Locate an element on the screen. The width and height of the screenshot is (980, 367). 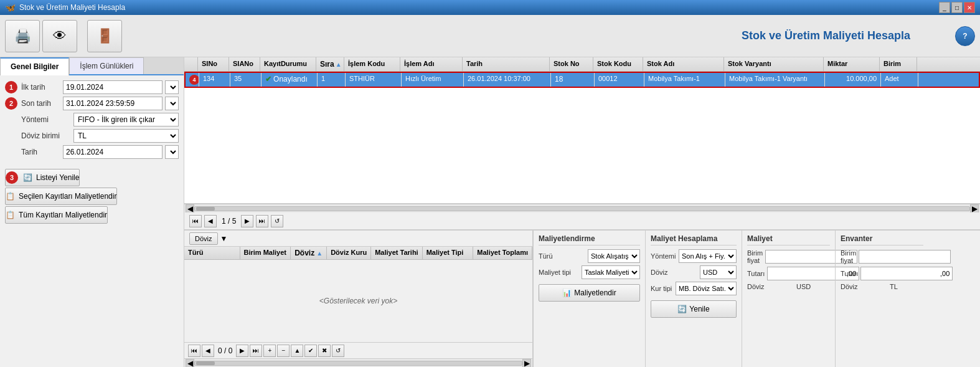
col-kayit-header: KayıtDurumu is located at coordinates (288, 64).